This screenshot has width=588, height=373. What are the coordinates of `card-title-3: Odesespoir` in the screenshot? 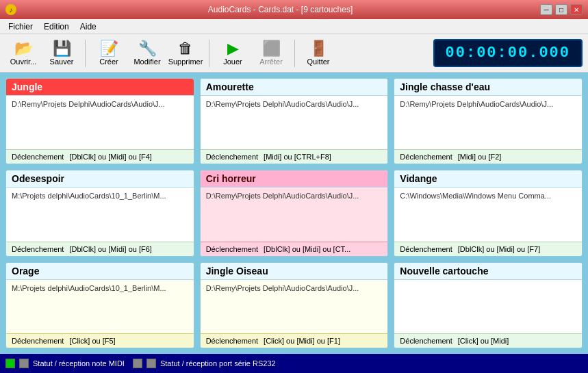 It's located at (100, 179).